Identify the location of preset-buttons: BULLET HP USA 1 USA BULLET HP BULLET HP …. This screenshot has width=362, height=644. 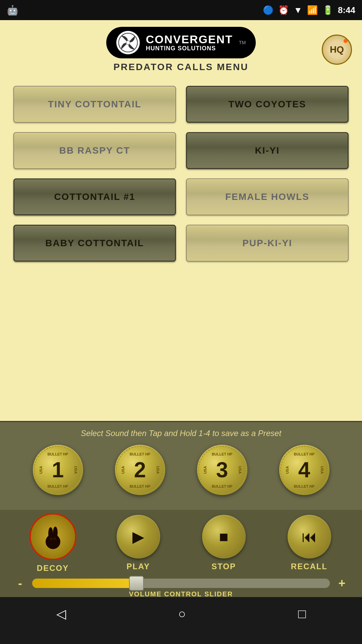
(181, 470).